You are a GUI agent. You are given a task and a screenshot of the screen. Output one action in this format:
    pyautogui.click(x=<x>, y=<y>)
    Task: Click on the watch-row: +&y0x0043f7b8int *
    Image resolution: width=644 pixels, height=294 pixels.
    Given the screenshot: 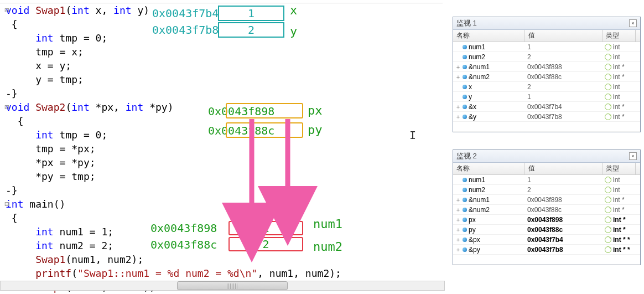 What is the action you would take?
    pyautogui.click(x=547, y=117)
    